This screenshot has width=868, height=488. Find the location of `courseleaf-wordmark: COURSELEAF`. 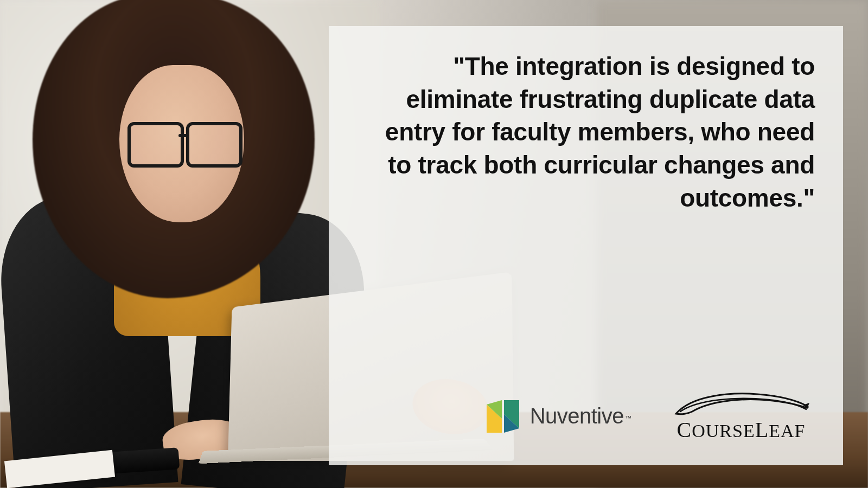

courseleaf-wordmark: COURSELEAF is located at coordinates (741, 429).